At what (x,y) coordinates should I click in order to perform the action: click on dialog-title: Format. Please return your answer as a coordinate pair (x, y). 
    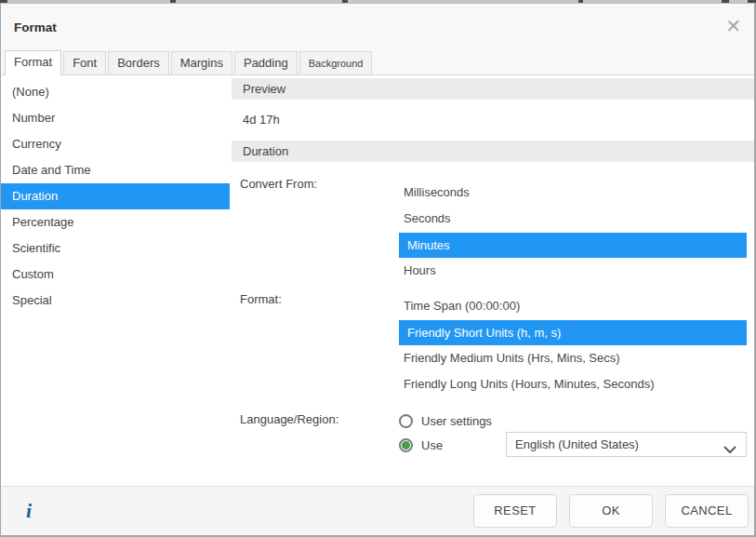
    Looking at the image, I should click on (35, 28).